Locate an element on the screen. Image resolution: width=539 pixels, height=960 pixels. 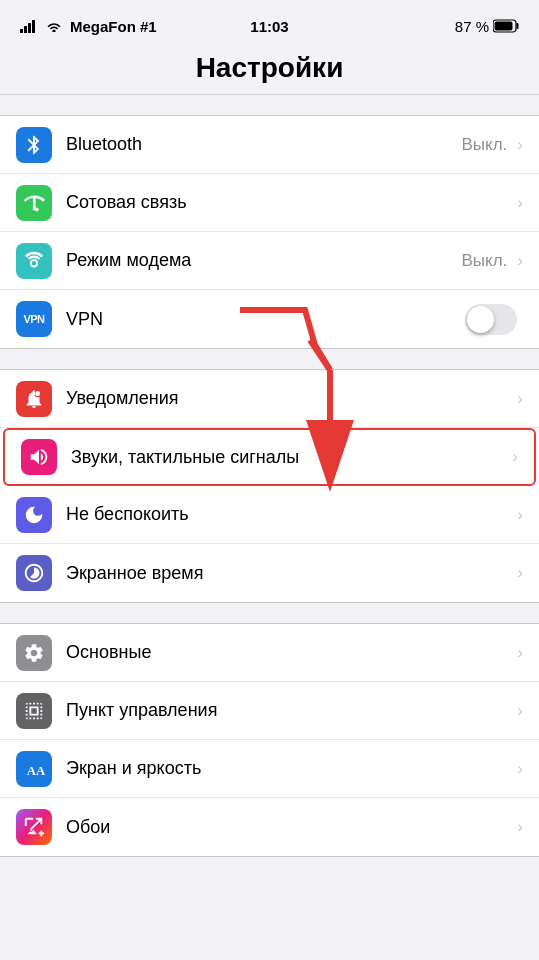
controlcenter-icon-wrap is located at coordinates (34, 711).